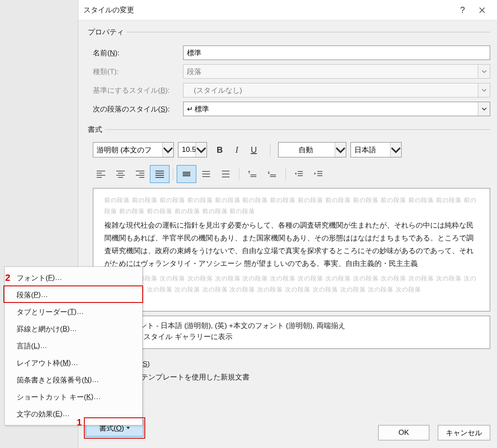 This screenshot has height=448, width=497. What do you see at coordinates (73, 397) in the screenshot?
I see `menu-shortcut: ショートカット キー(K)…` at bounding box center [73, 397].